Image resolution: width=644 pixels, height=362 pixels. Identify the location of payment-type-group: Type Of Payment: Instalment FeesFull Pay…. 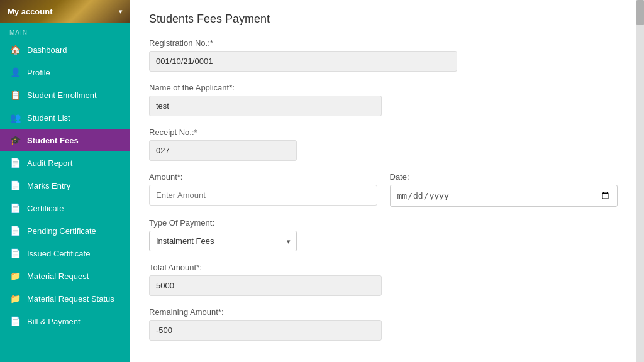
(384, 235).